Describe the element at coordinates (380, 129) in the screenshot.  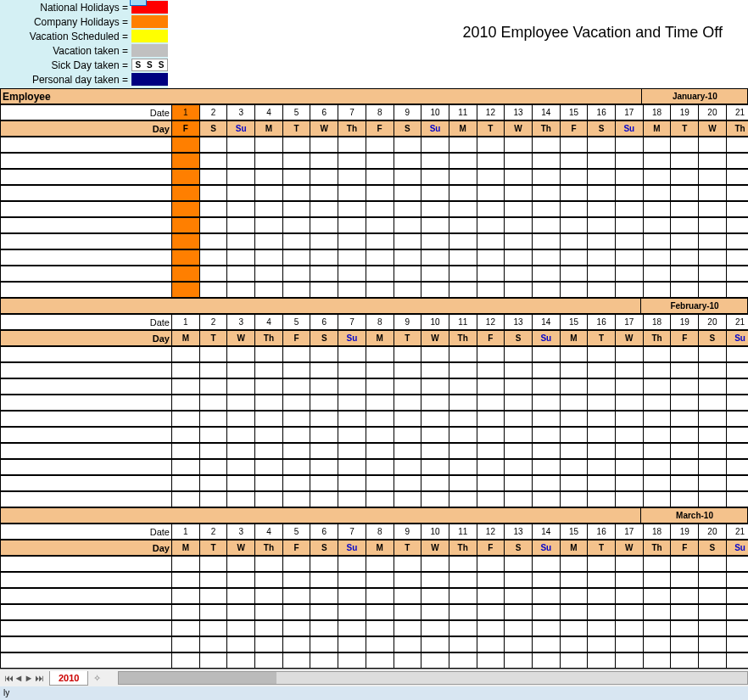
I see `day-cell: F` at that location.